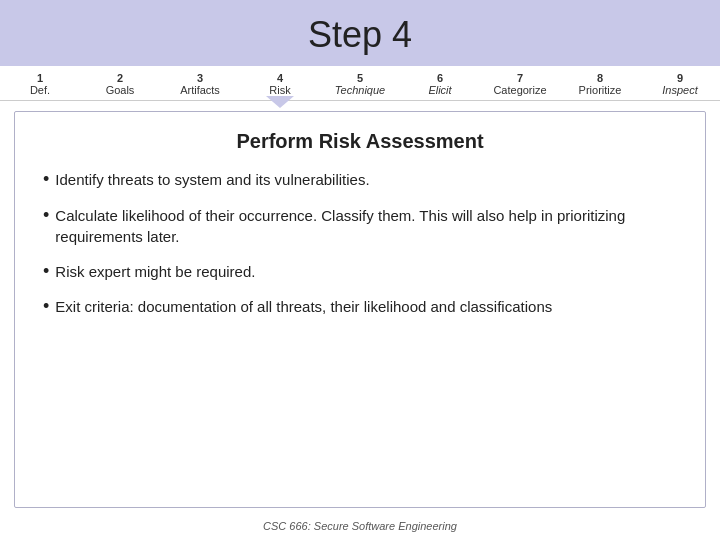  I want to click on bullet-item: •Exit criteria: documentation of all thr…, so click(360, 307).